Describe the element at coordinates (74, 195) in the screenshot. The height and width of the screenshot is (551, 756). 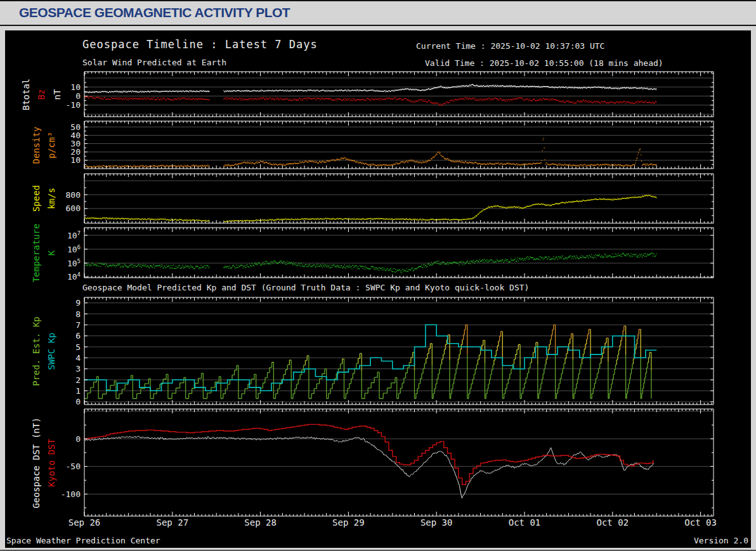
I see `y-tick-label: 800` at that location.